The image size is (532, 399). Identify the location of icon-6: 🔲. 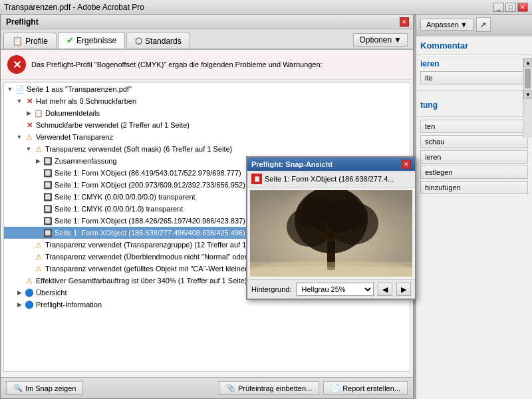
(48, 161).